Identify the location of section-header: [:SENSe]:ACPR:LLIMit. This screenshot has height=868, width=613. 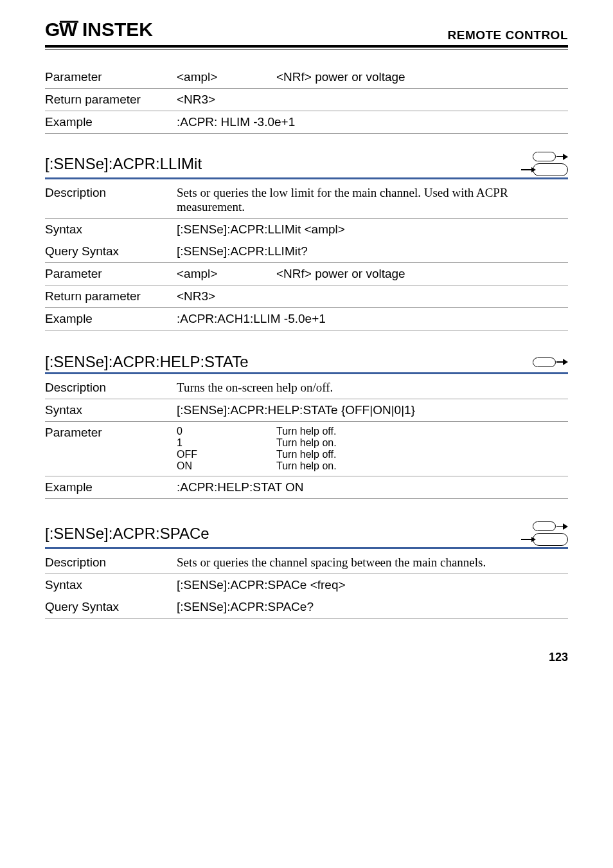
(306, 164).